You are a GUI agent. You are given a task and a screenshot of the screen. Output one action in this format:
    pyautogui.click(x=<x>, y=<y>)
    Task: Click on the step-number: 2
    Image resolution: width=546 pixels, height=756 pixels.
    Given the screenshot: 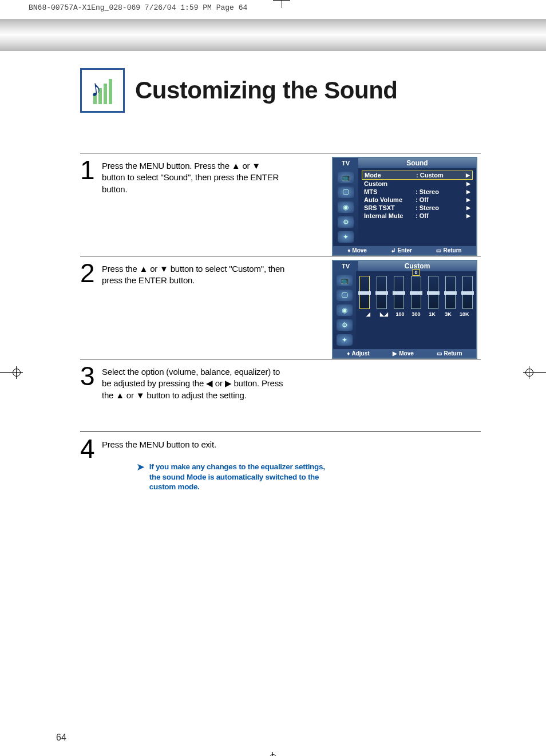 What is the action you would take?
    pyautogui.click(x=88, y=273)
    